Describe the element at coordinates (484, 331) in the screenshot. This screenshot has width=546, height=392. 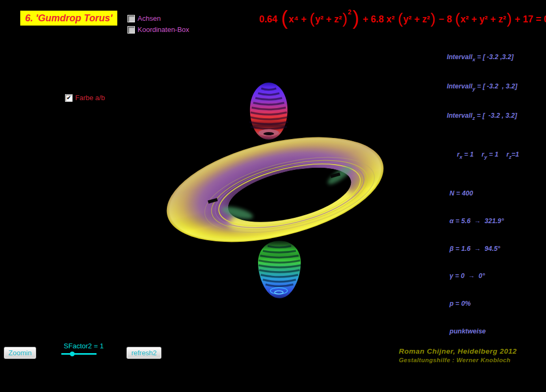
I see `mode-line: punktweise` at that location.